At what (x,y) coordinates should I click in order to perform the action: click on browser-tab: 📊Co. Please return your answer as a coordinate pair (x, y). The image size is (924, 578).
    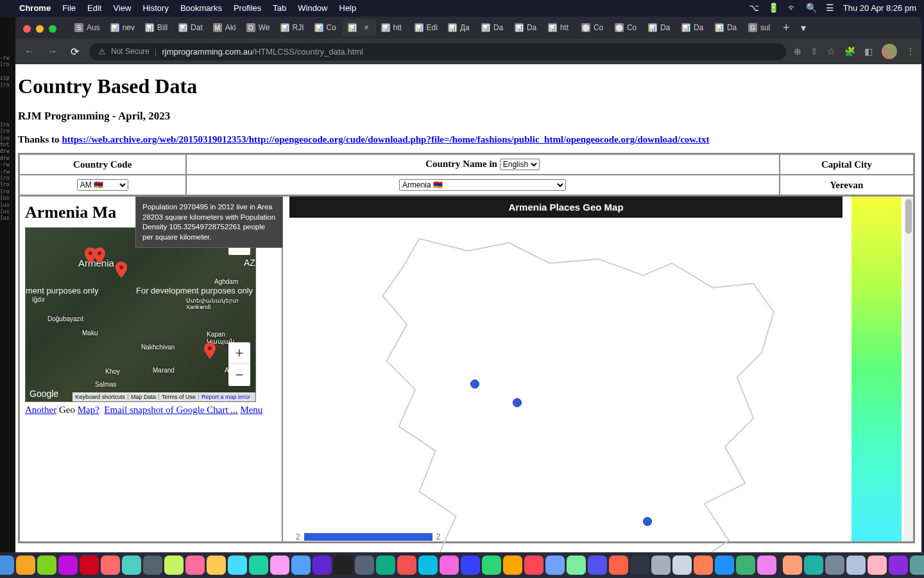
    Looking at the image, I should click on (326, 28).